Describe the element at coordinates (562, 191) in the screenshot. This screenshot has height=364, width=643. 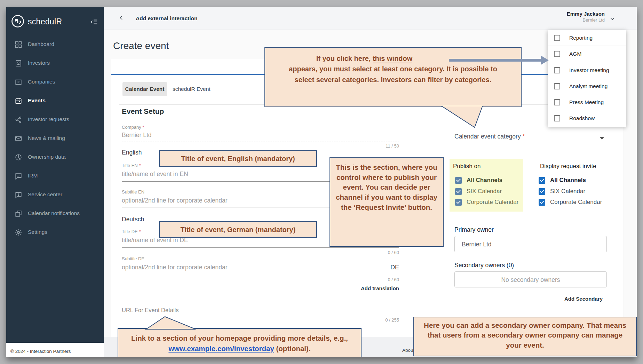
I see `request-six-calendar-checkbox: SIX Calendar` at that location.